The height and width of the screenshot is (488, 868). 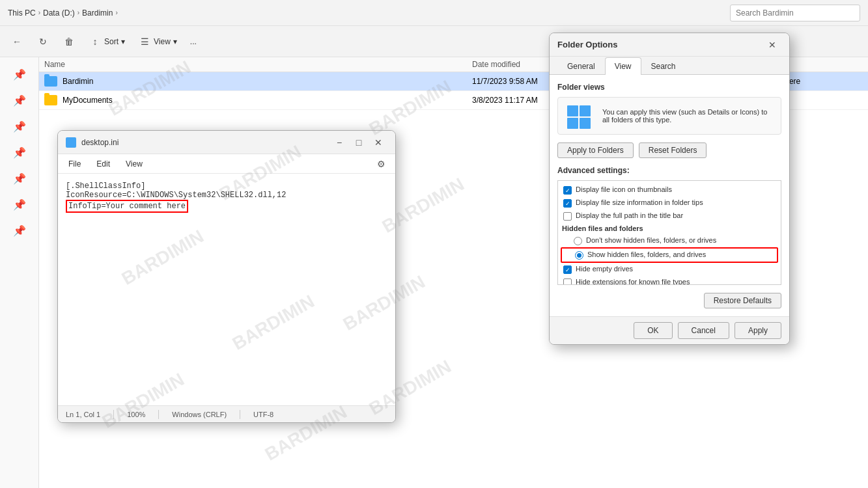 What do you see at coordinates (772, 45) in the screenshot?
I see `dialog-window-controls: ✕` at bounding box center [772, 45].